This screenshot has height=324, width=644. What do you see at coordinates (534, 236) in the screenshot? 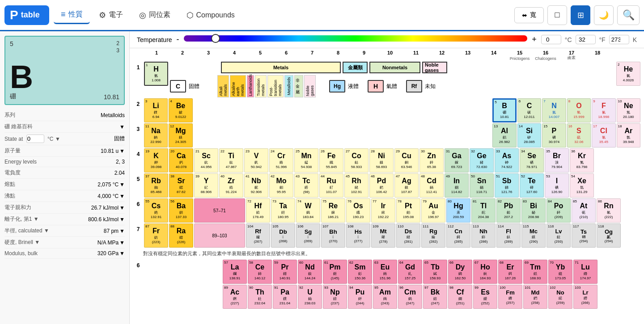
I see `element-Mc: 115Mc鏌(290)` at bounding box center [534, 236].